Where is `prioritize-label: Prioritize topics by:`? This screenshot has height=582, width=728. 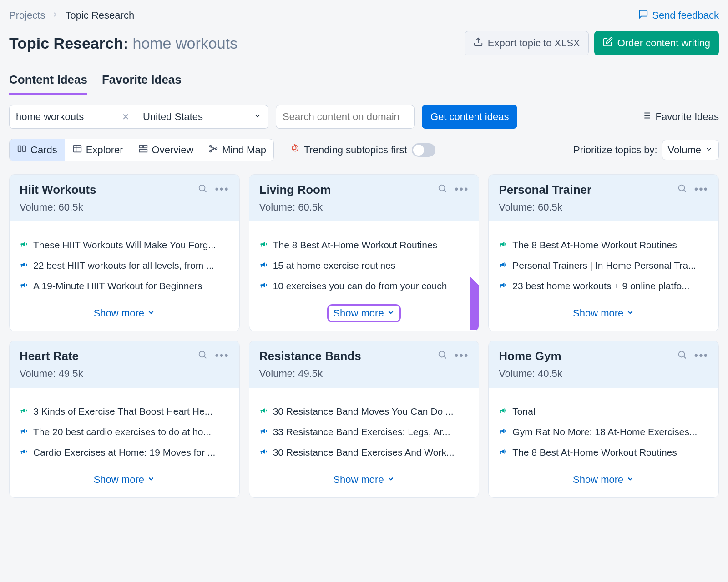
prioritize-label: Prioritize topics by: is located at coordinates (615, 150).